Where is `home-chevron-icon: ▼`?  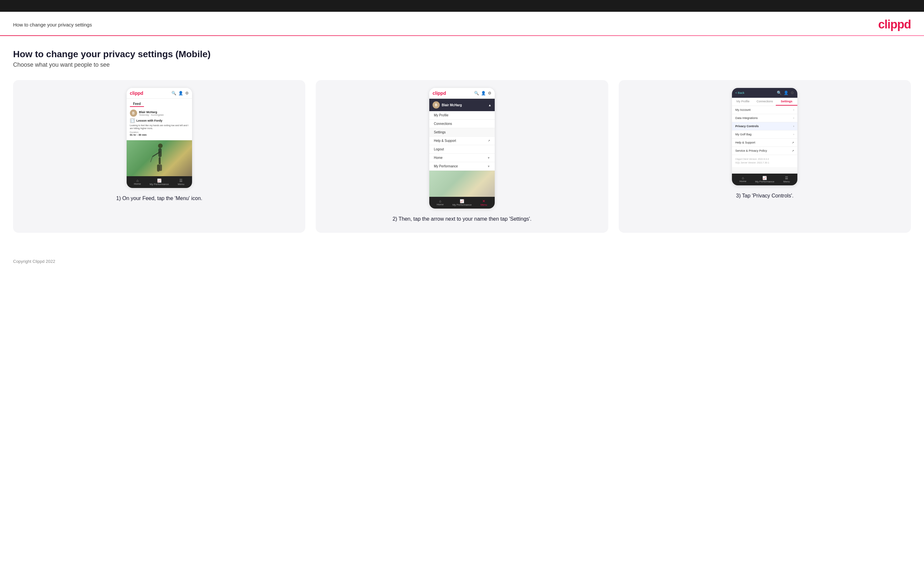 home-chevron-icon: ▼ is located at coordinates (489, 158).